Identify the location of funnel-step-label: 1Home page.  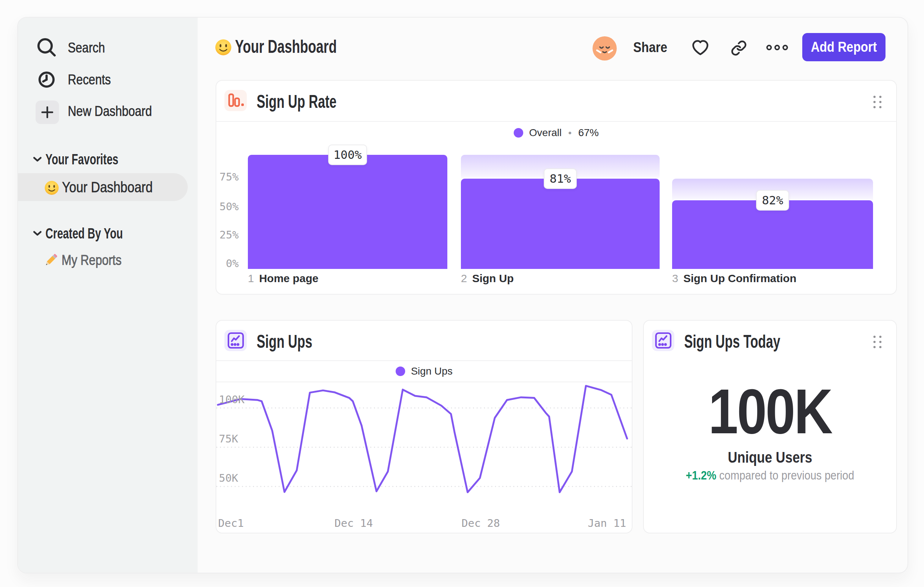
(283, 279).